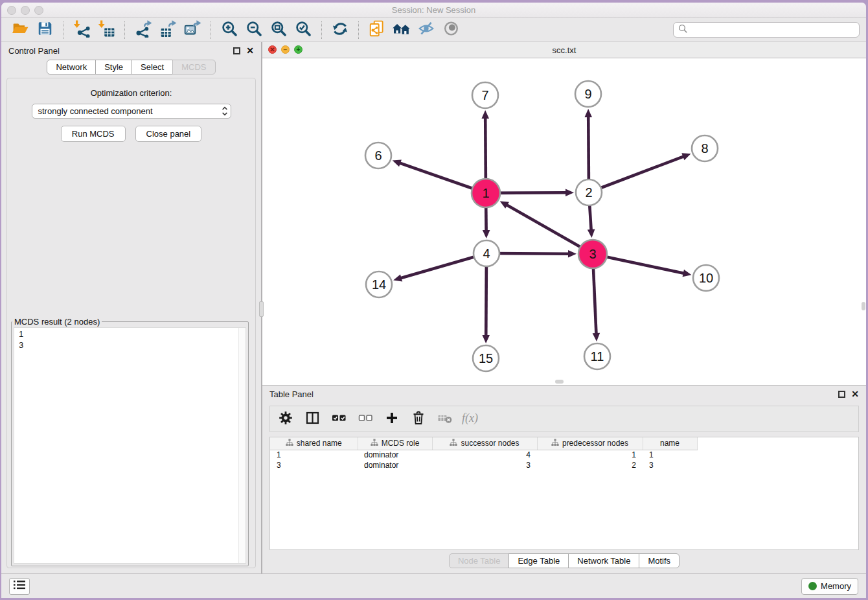 This screenshot has height=600, width=868. Describe the element at coordinates (131, 111) in the screenshot. I see `criterion-select: strongly connected component` at that location.